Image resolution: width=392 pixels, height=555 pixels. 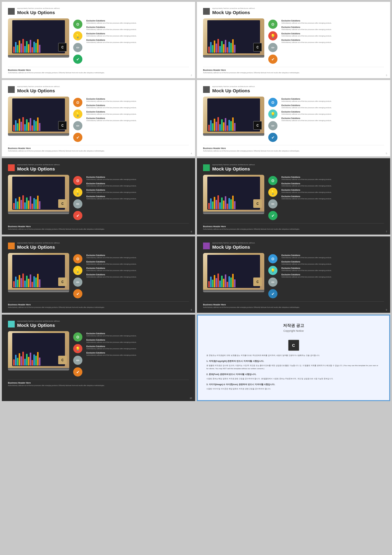 I want to click on copyright-body: 본 콘텐츠는 저작권법에 의해 보호를 받는 저작물이므로 무단전재와 복제를 …, so click(x=293, y=373).